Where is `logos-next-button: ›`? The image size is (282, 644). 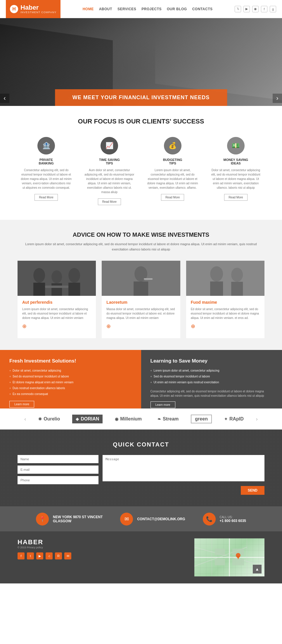
logos-next-button: › is located at coordinates (257, 419).